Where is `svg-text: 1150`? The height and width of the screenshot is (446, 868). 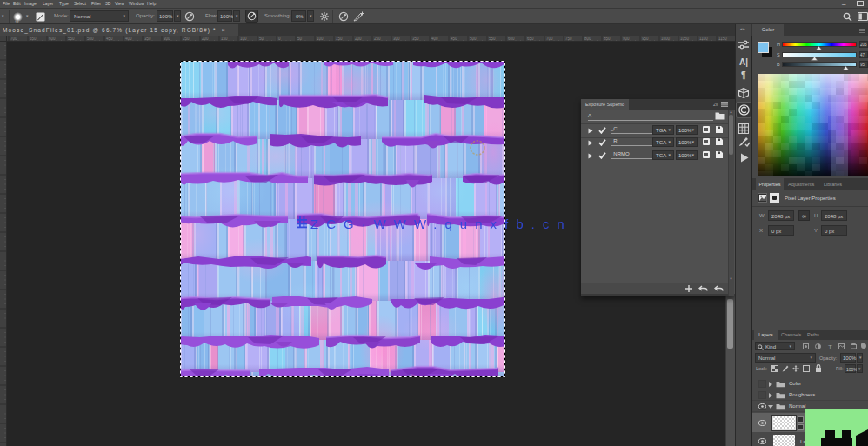
svg-text: 1150 is located at coordinates (723, 38).